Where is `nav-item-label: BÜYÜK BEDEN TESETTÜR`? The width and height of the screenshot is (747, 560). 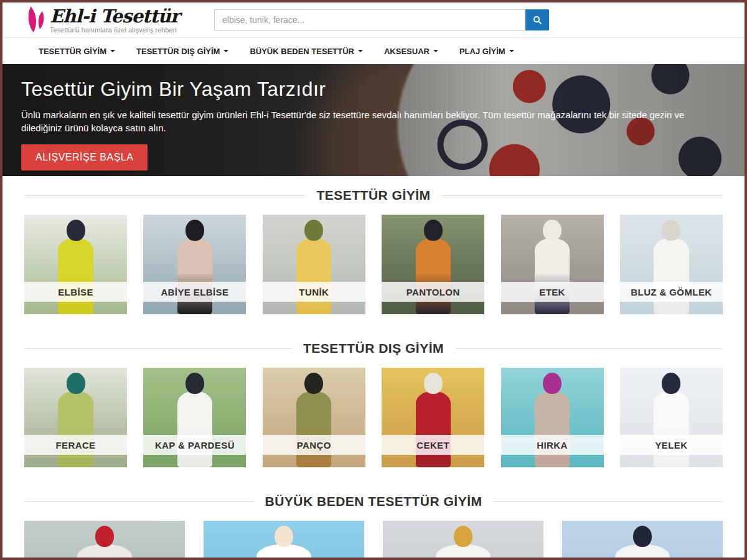
nav-item-label: BÜYÜK BEDEN TESETTÜR is located at coordinates (302, 51).